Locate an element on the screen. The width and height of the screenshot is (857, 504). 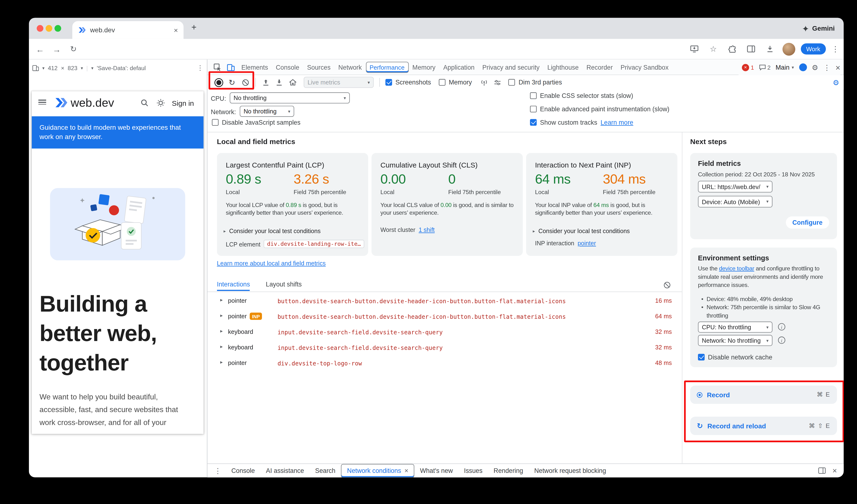
issues-badge: 2 is located at coordinates (764, 67).